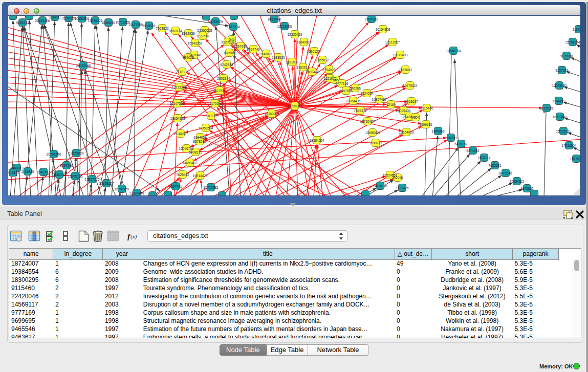 The width and height of the screenshot is (588, 372). What do you see at coordinates (14, 173) in the screenshot?
I see `svg-text: 3915141` at bounding box center [14, 173].